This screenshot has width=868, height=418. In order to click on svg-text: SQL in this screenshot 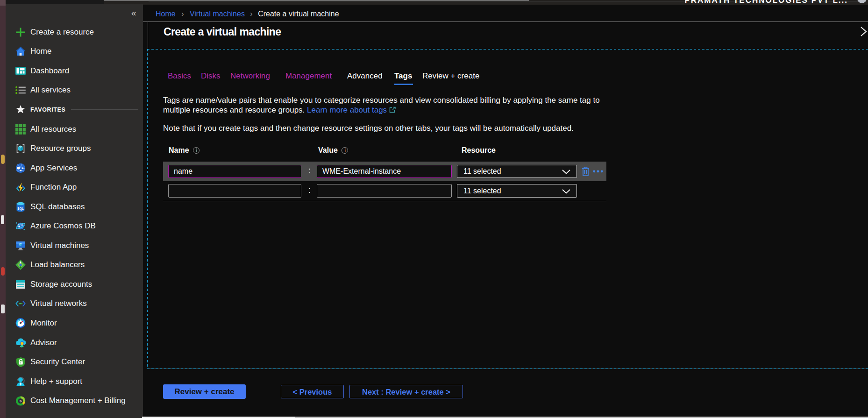, I will do `click(21, 208)`.